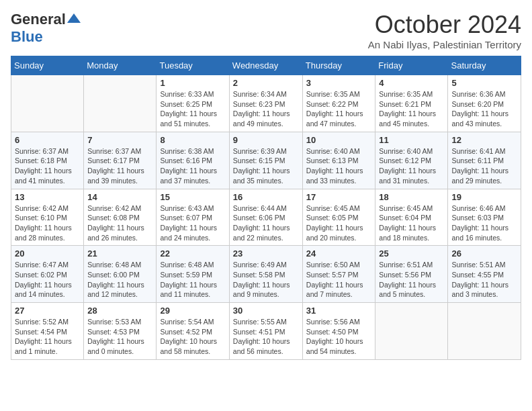  I want to click on day-number: 5, so click(484, 83).